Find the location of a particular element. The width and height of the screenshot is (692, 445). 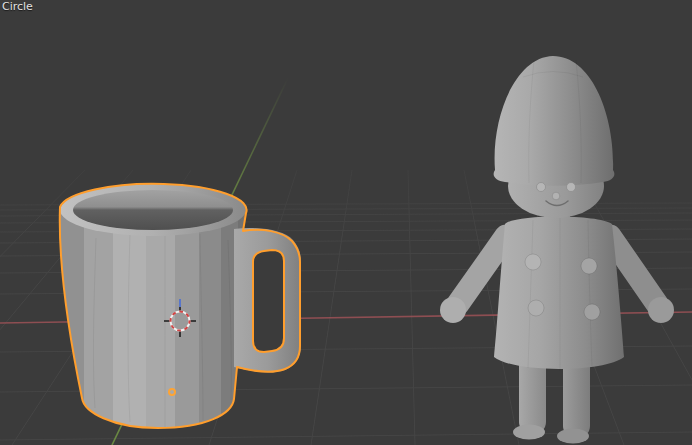

figurine-nose is located at coordinates (556, 196).